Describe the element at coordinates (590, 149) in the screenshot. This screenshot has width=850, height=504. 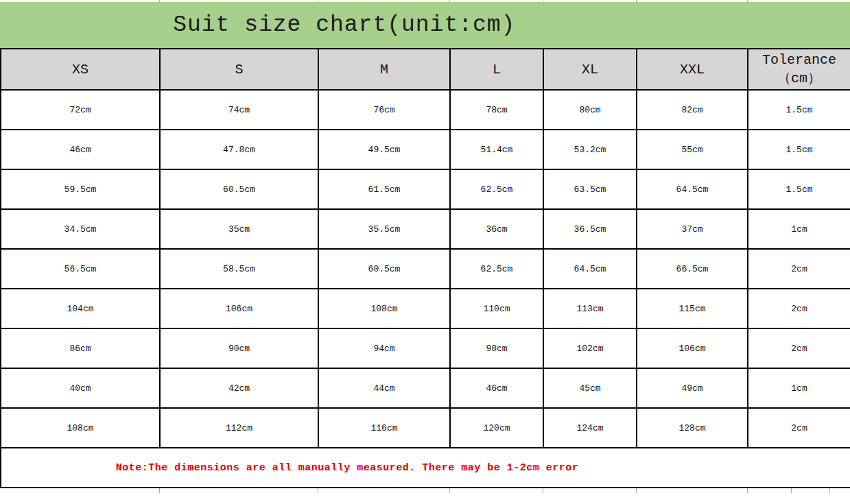
I see `size-value-cell: 53.2cm` at that location.